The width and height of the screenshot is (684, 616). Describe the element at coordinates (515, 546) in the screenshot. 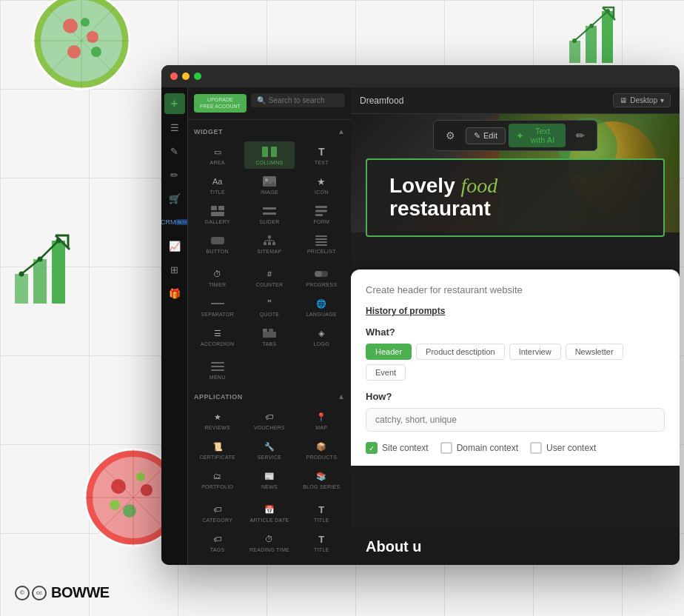

I see `about-section: About u` at that location.